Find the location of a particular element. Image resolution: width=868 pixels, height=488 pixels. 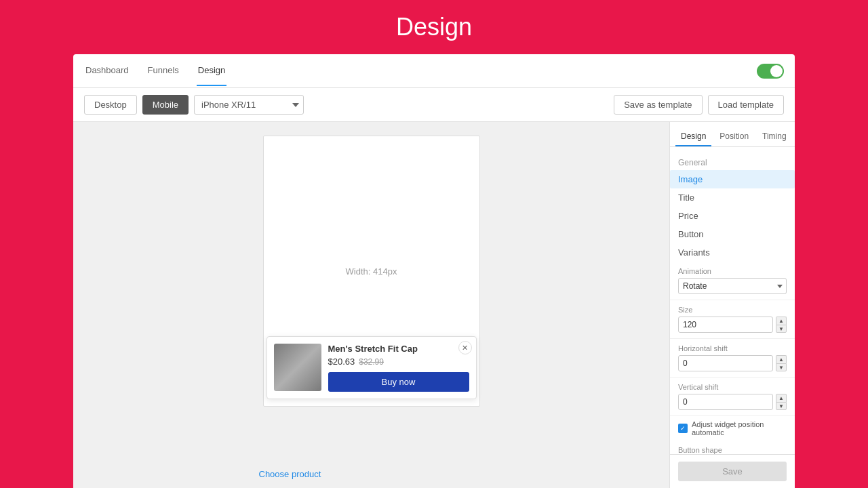

horizontal-shift-spinners: ▲ ▼ is located at coordinates (781, 363).